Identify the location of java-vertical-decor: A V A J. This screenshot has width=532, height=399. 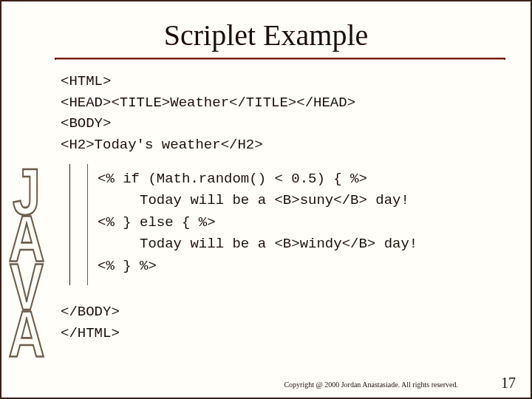
(27, 218).